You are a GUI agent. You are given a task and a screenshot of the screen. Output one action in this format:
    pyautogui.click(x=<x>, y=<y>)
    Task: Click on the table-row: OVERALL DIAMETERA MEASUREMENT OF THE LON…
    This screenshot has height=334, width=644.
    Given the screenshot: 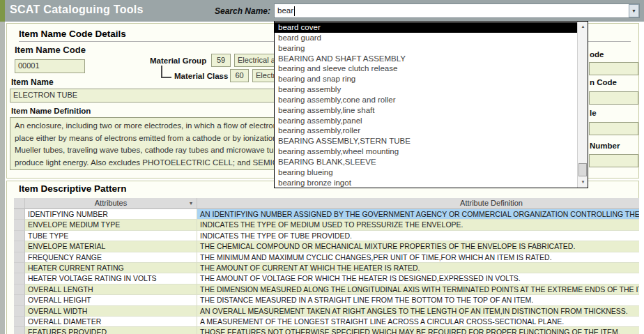 What is the action you would take?
    pyautogui.click(x=326, y=322)
    